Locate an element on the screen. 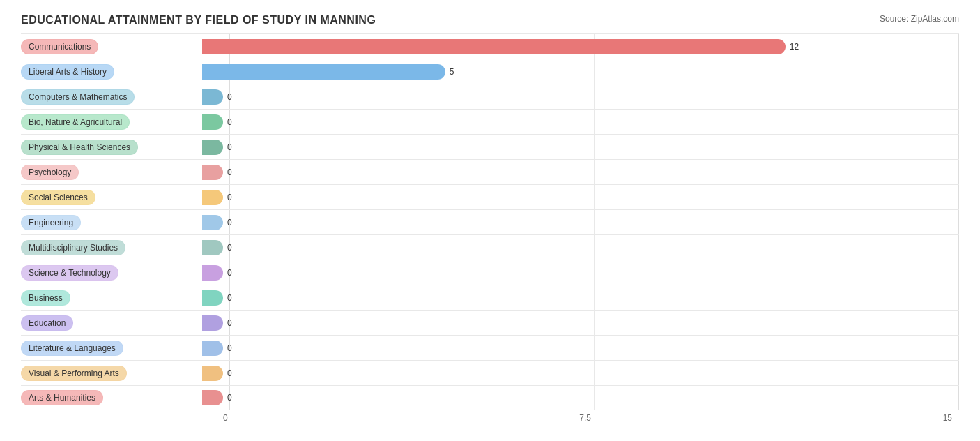 The image size is (980, 441). bar-label-pill: Visual & Performing Arts is located at coordinates (74, 373).